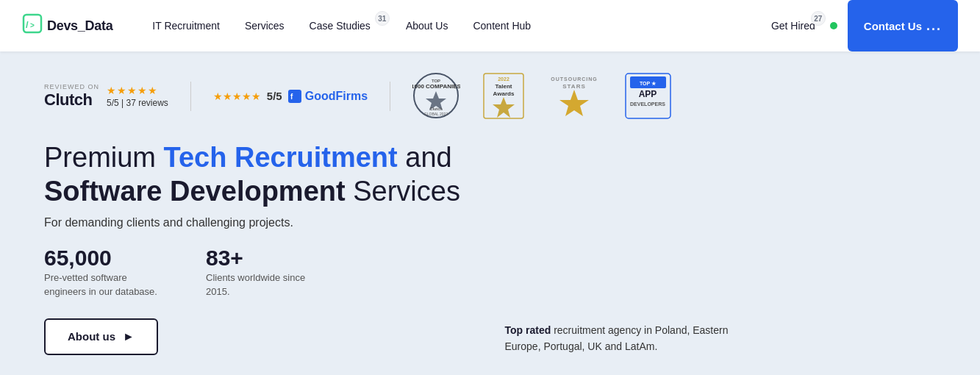  What do you see at coordinates (237, 96) in the screenshot?
I see `goodfirms-stars: ★★★★★` at bounding box center [237, 96].